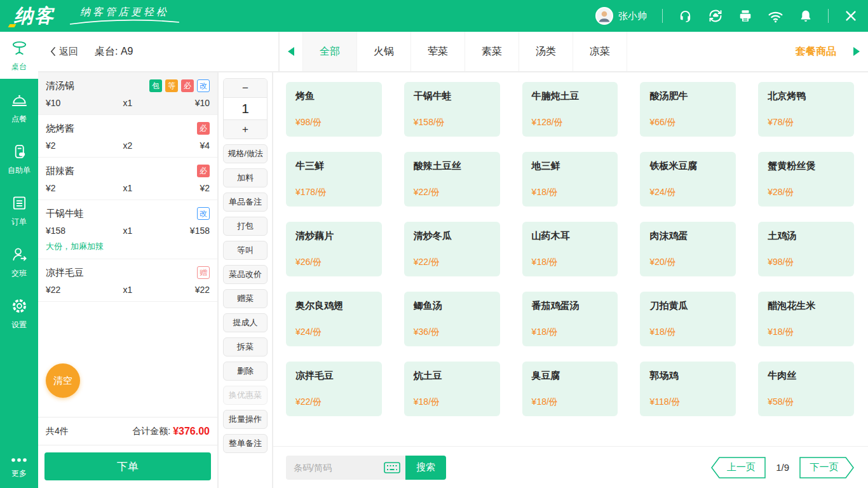  What do you see at coordinates (19, 262) in the screenshot?
I see `sidebar-item-shift: 交班` at bounding box center [19, 262].